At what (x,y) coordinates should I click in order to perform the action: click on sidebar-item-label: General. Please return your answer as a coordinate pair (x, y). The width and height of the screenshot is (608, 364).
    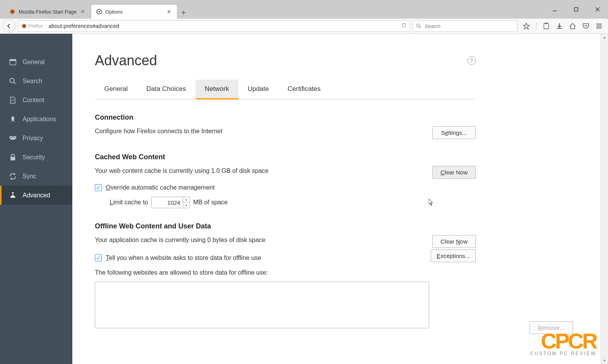
    Looking at the image, I should click on (33, 62).